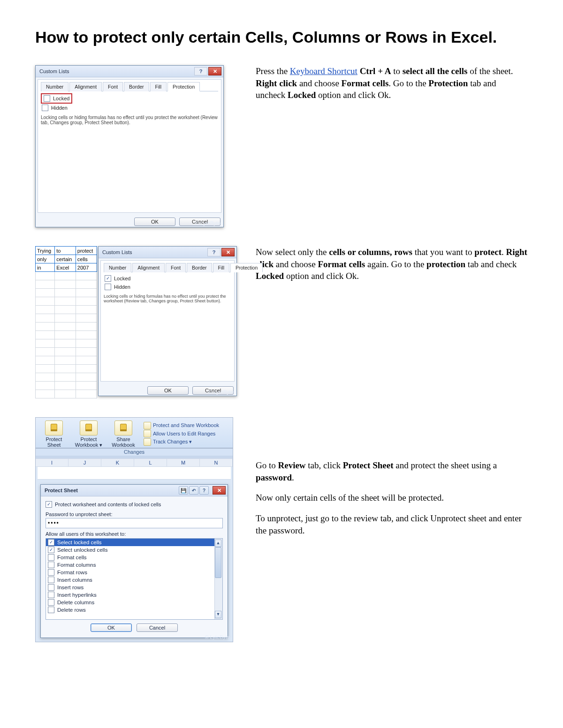 The image size is (563, 728). Describe the element at coordinates (183, 490) in the screenshot. I see `qat-save-icon: 💾` at that location.